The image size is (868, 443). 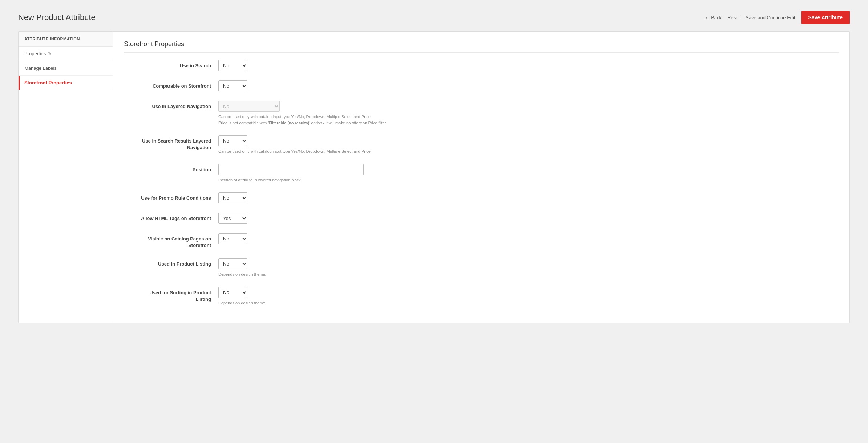 I want to click on sidebar-item-manage-labels: Manage Labels, so click(x=65, y=68).